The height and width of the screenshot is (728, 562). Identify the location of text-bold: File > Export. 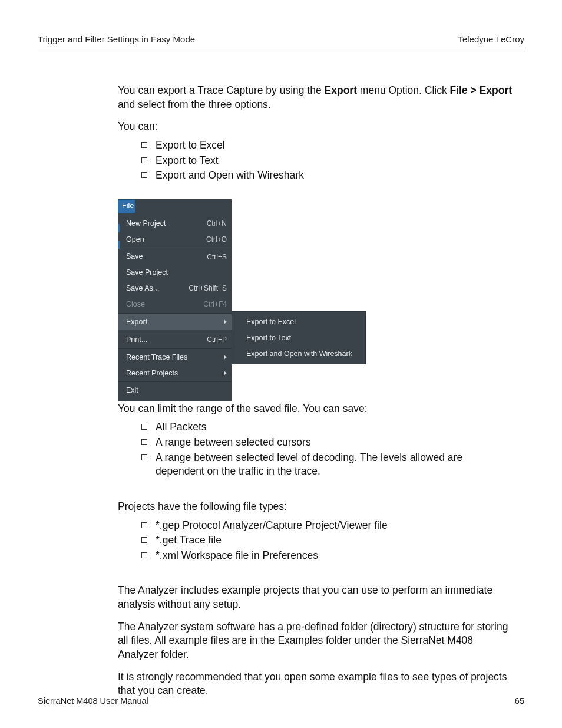
(481, 90).